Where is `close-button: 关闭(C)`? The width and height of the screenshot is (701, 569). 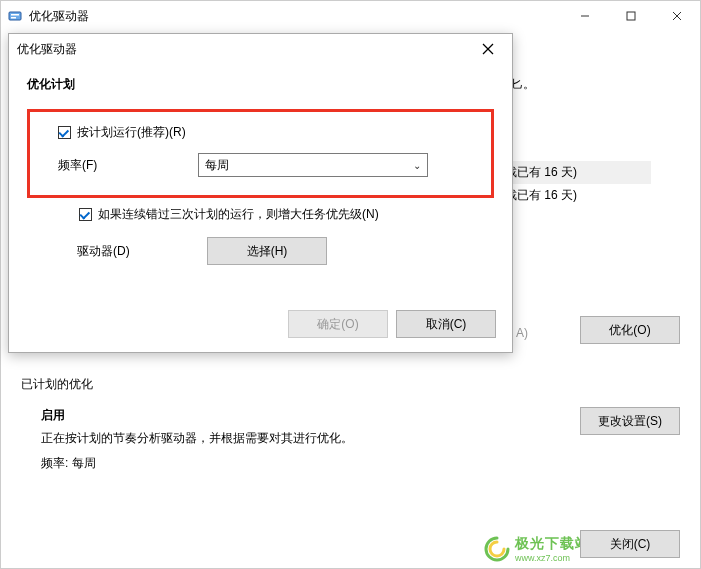 close-button: 关闭(C) is located at coordinates (630, 544).